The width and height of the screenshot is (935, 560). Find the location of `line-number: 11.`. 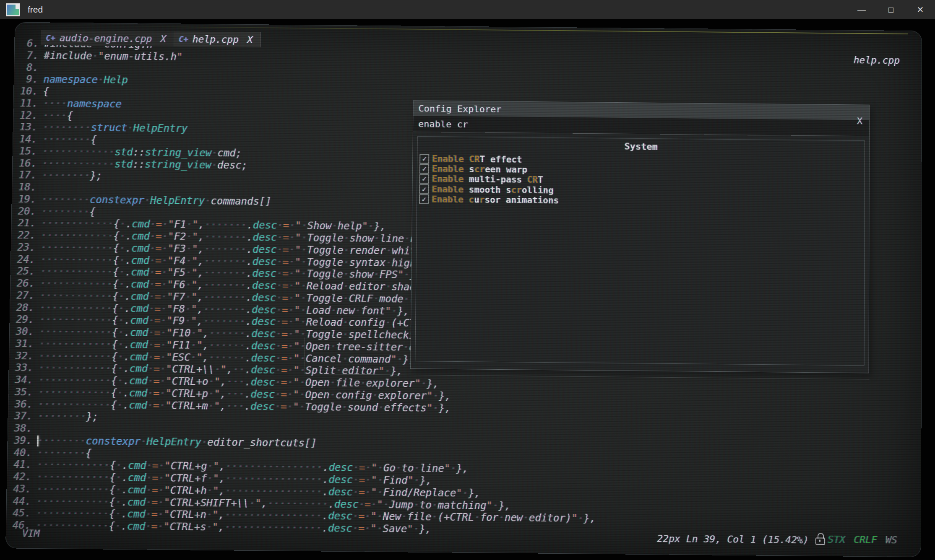

line-number: 11. is located at coordinates (28, 103).